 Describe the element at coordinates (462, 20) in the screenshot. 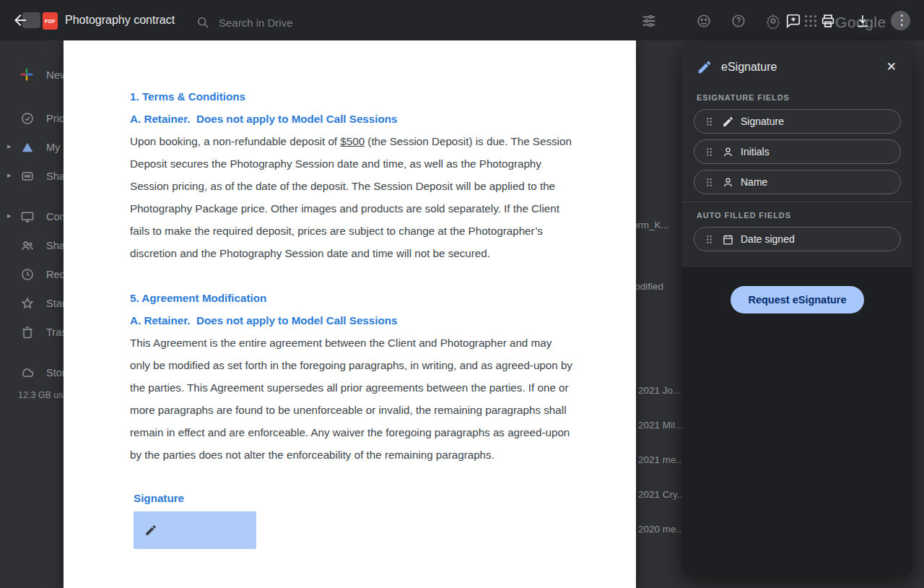

I see `preview-topbar: PDF Photography contract Search in Drive…` at that location.